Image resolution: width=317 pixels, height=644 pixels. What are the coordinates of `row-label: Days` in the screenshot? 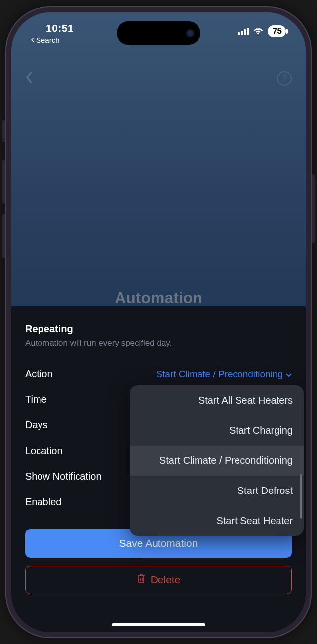 It's located at (37, 425).